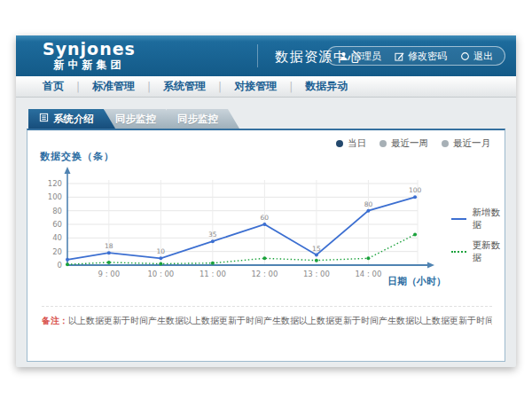  What do you see at coordinates (317, 248) in the screenshot?
I see `svg-text: 15` at bounding box center [317, 248].